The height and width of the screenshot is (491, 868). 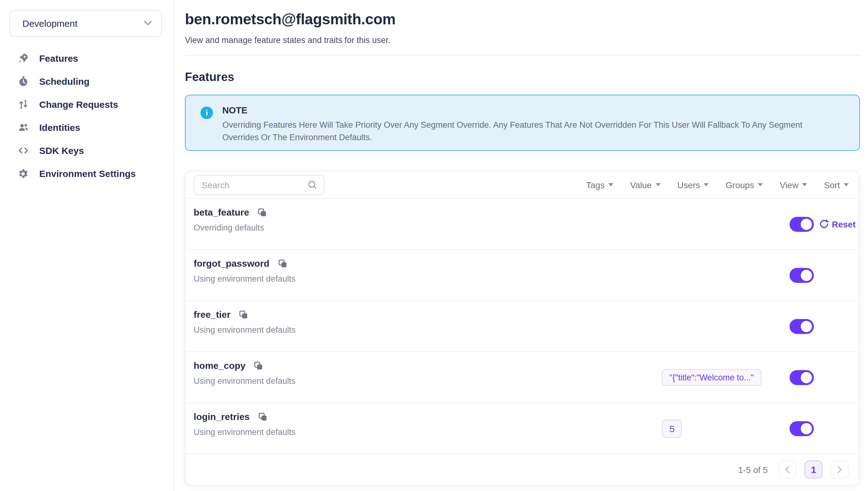 What do you see at coordinates (259, 185) in the screenshot?
I see `search-box` at bounding box center [259, 185].